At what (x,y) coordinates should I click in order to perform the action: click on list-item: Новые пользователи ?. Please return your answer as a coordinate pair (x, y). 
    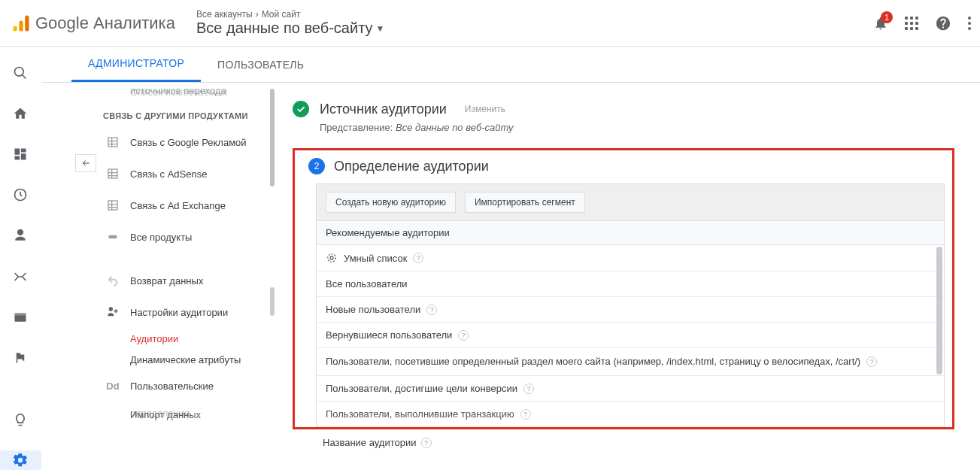
    Looking at the image, I should click on (630, 310).